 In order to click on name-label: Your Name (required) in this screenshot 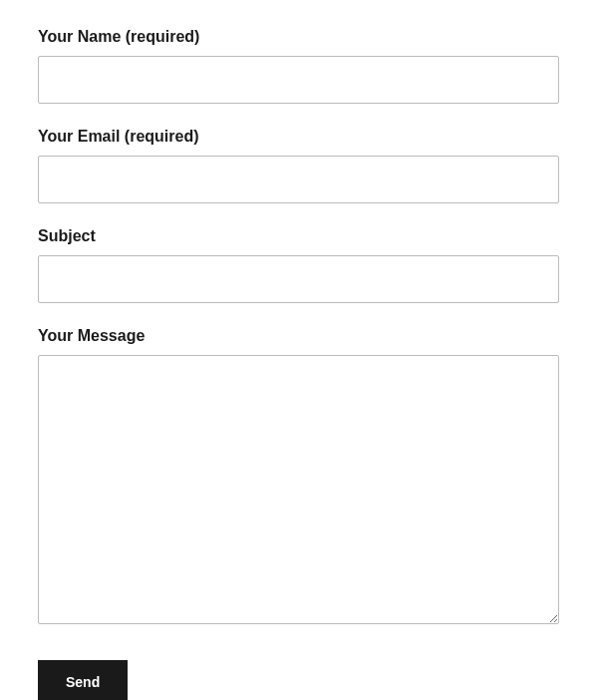, I will do `click(299, 37)`.